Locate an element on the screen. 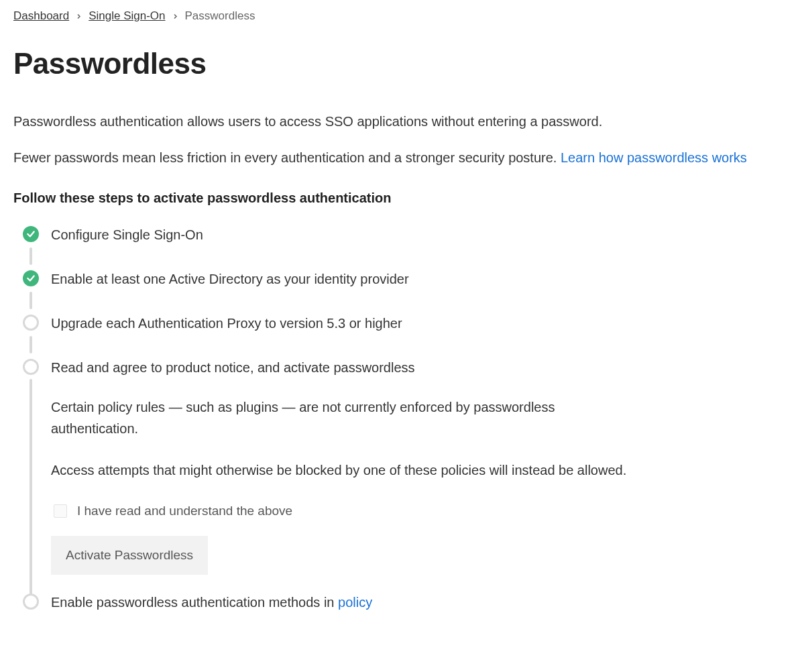 The image size is (798, 672). step-2: Enable at least one Active Directory as … is located at coordinates (404, 292).